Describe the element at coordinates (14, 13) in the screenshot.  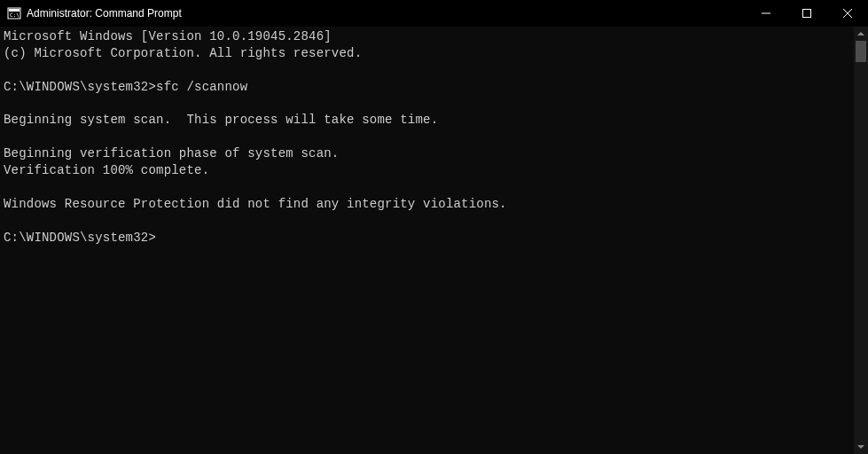
I see `cmd-icon: C:\` at that location.